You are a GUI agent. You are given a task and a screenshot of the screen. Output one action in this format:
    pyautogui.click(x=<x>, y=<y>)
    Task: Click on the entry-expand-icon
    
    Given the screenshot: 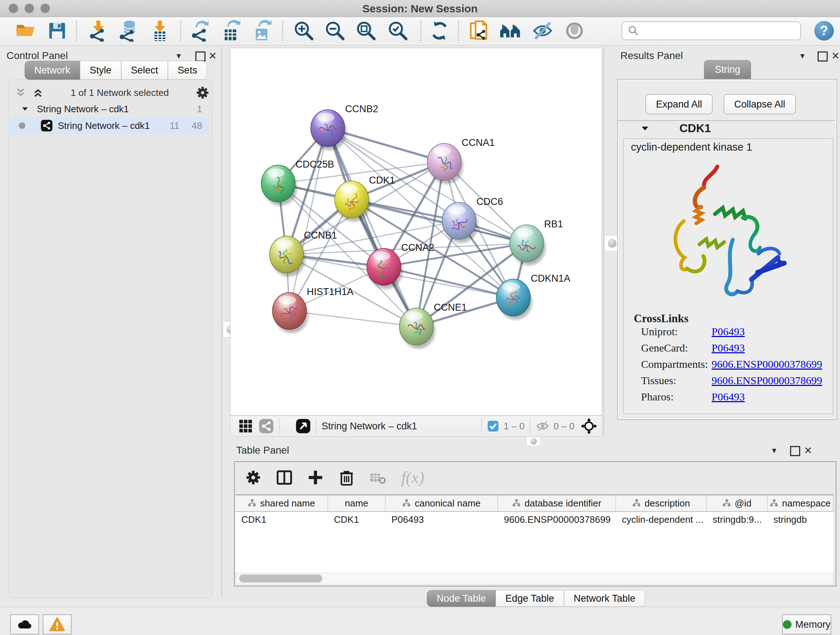 What is the action you would take?
    pyautogui.click(x=645, y=128)
    